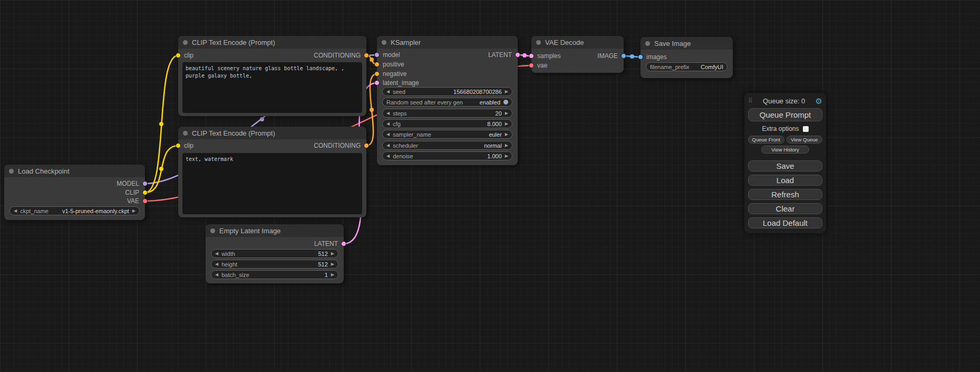 The height and width of the screenshot is (372, 980). Describe the element at coordinates (75, 171) in the screenshot. I see `node-titlebar: Load Checkpoint` at that location.